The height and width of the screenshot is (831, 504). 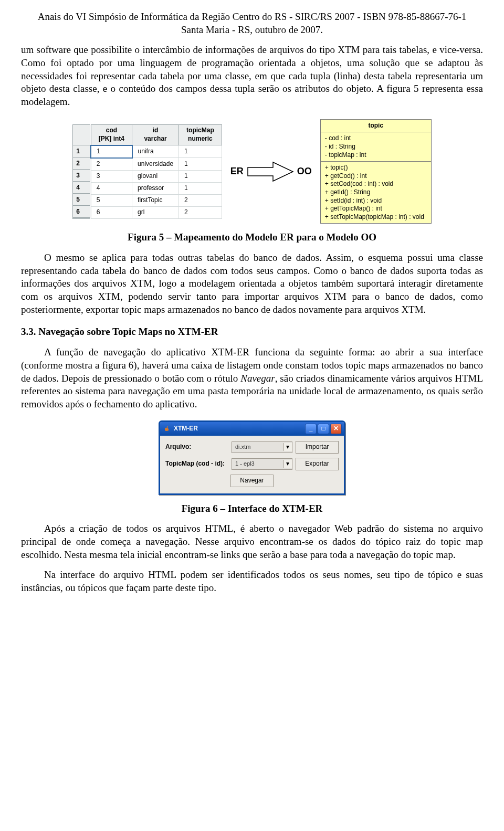 I want to click on row-number-column: 1 2 3 4 5 6, so click(x=81, y=172).